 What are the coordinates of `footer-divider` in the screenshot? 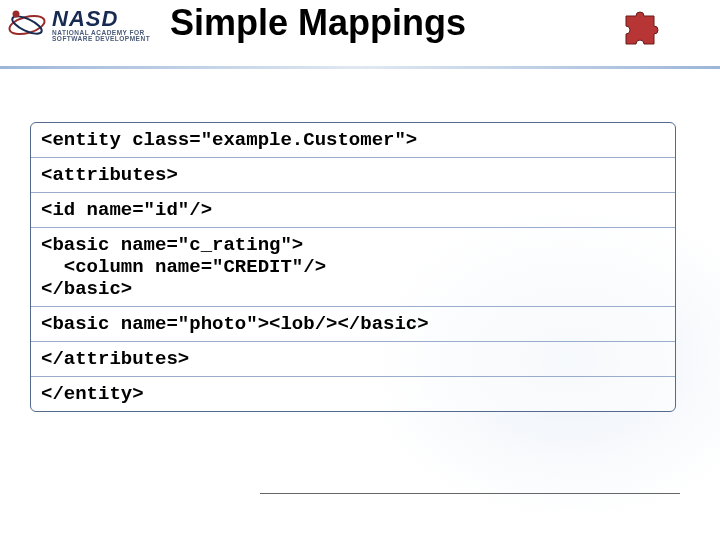 It's located at (470, 494).